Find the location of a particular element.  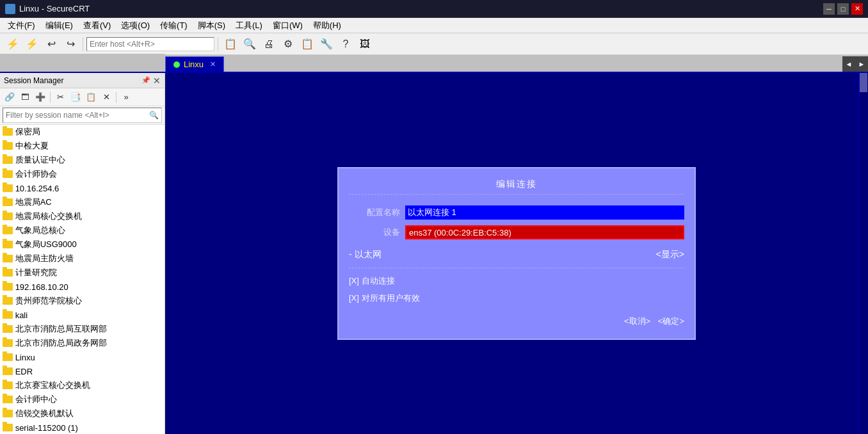

list-item: kali is located at coordinates (82, 315).